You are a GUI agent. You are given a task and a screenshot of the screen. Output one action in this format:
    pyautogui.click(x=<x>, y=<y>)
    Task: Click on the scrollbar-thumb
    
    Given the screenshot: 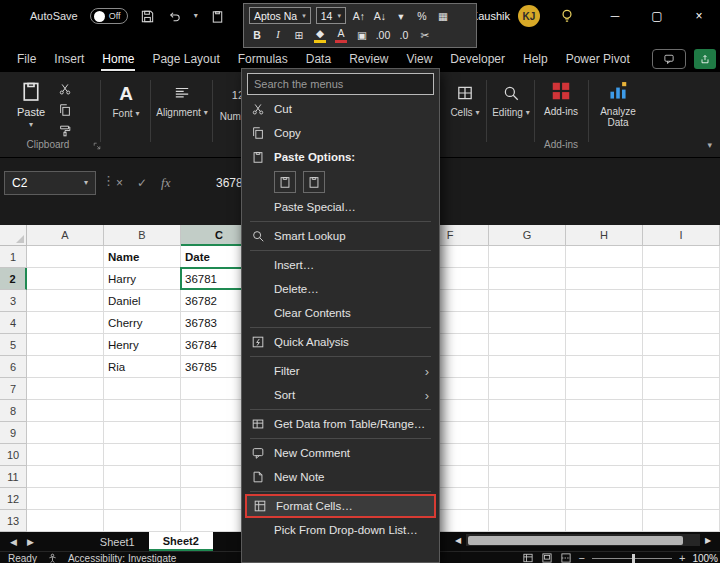 What is the action you would take?
    pyautogui.click(x=576, y=540)
    